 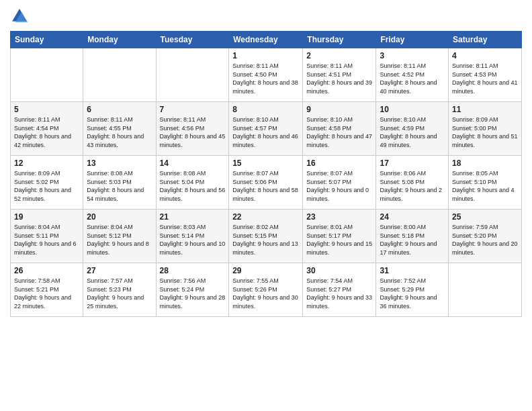 What do you see at coordinates (340, 129) in the screenshot?
I see `calendar-cell: 9Sunrise: 8:10 AMSunset: 4:58 PMDaylight…` at bounding box center [340, 129].